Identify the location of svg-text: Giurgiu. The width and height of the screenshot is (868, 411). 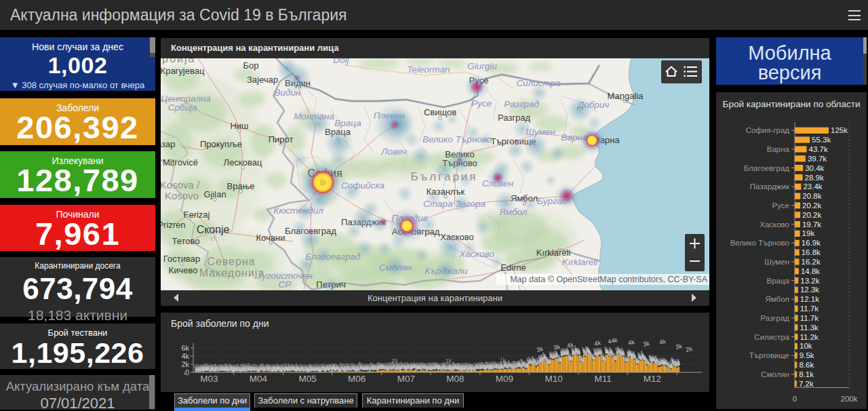
(482, 66).